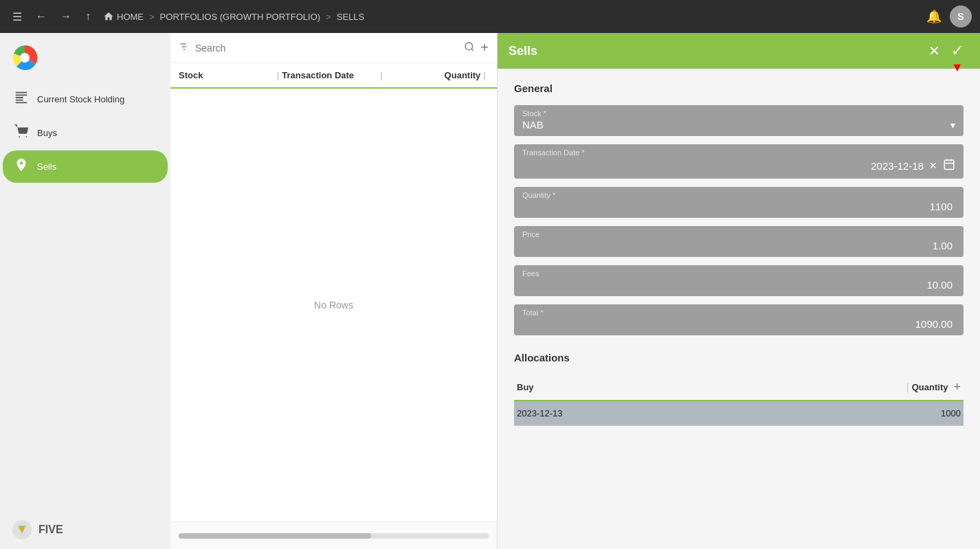 Image resolution: width=980 pixels, height=549 pixels. Describe the element at coordinates (716, 51) in the screenshot. I see `detail-title: Sells` at that location.